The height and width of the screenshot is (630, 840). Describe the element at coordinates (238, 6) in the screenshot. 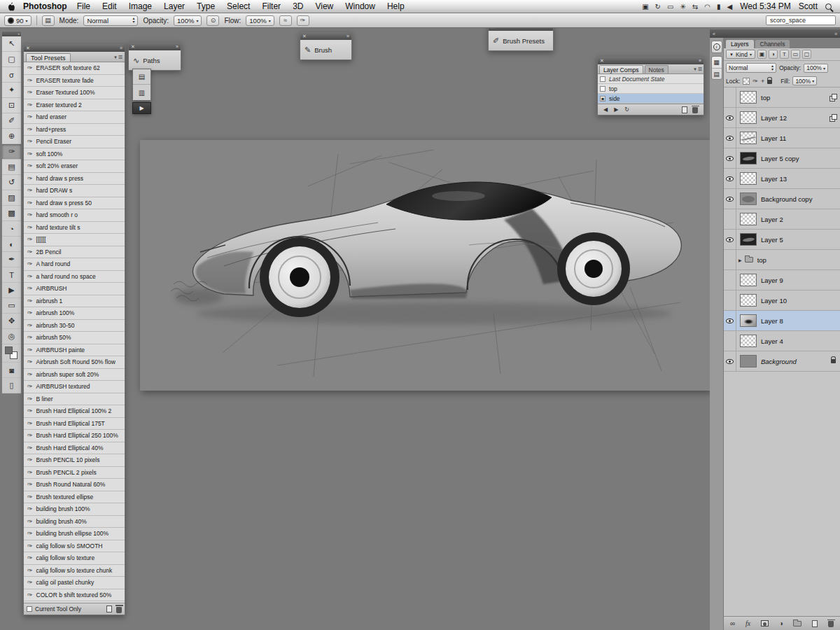

I see `menu-item-select: Select` at that location.